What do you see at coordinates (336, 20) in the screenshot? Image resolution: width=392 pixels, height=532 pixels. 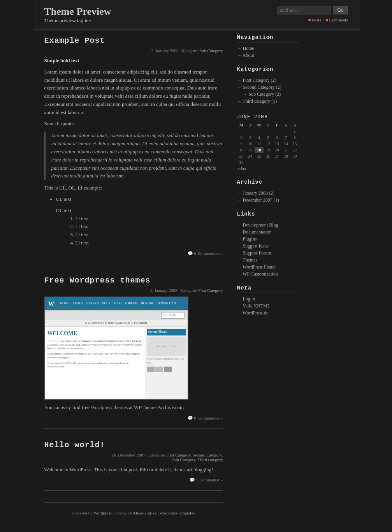 I see `comments-feed-link: ■ Comments` at bounding box center [336, 20].